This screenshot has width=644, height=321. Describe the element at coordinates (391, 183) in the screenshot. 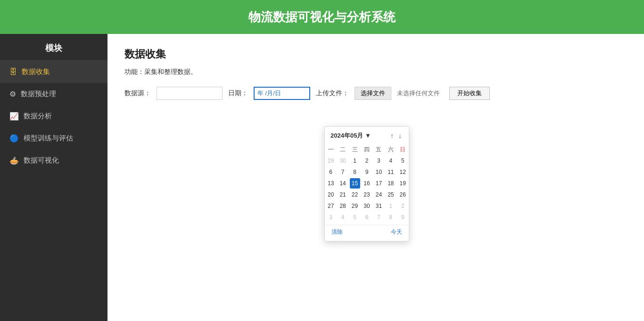

I see `calendar-day: 18` at that location.